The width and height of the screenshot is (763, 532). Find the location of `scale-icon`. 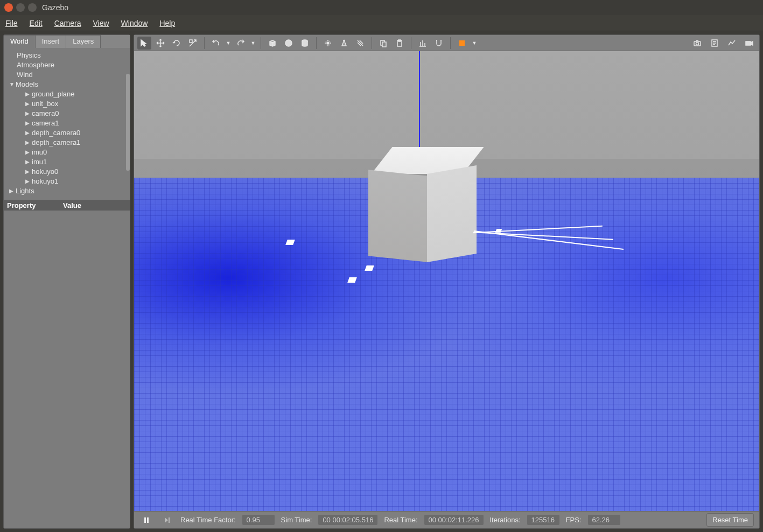

scale-icon is located at coordinates (193, 43).